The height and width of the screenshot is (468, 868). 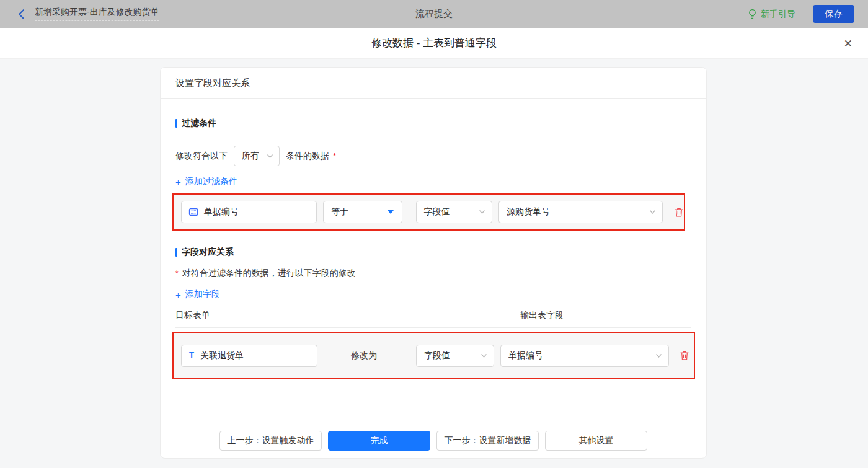 What do you see at coordinates (269, 273) in the screenshot?
I see `mapping-description: 对符合过滤条件的数据，进行以下字段的修改` at bounding box center [269, 273].